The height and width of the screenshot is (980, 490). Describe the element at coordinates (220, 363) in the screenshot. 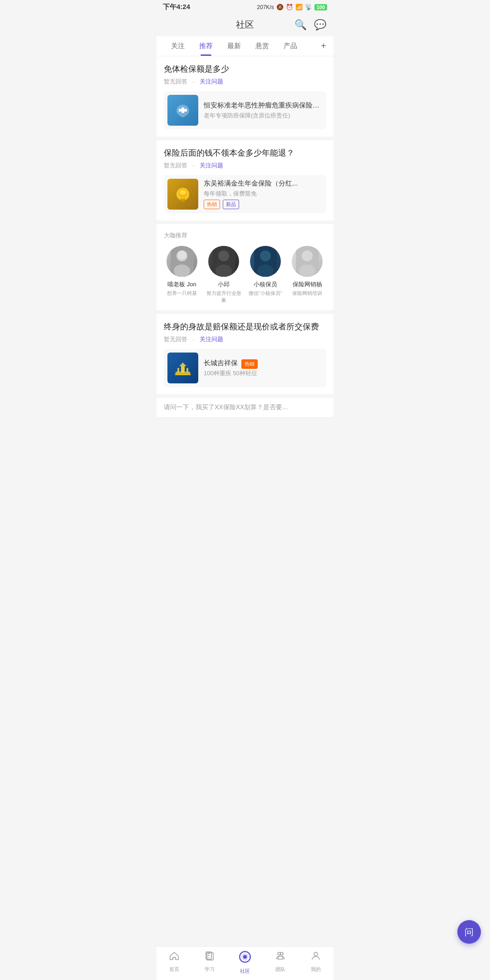

I see `product-name-3: 长城吉祥保` at that location.